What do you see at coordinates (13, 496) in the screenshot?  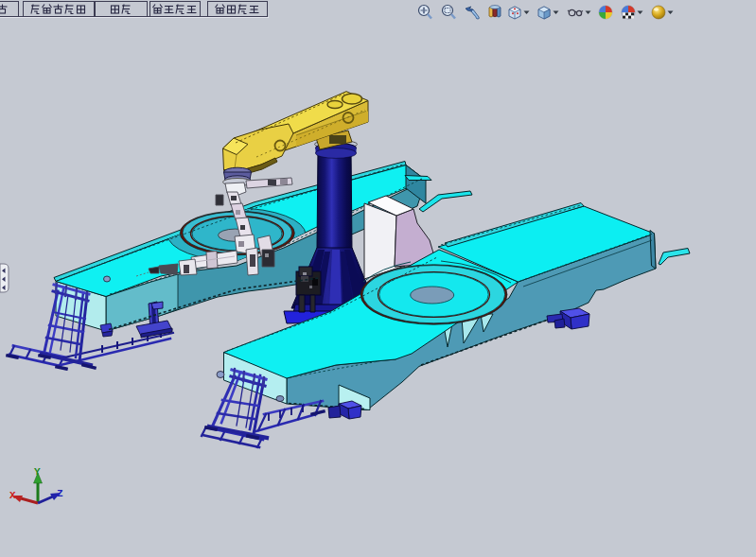 I see `svg-text: X` at bounding box center [13, 496].